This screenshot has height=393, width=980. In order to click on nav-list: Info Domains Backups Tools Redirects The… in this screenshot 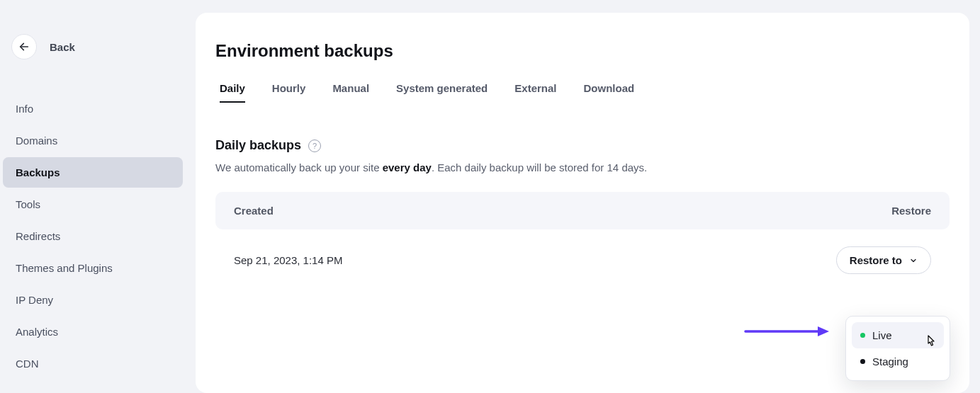, I will do `click(93, 237)`.